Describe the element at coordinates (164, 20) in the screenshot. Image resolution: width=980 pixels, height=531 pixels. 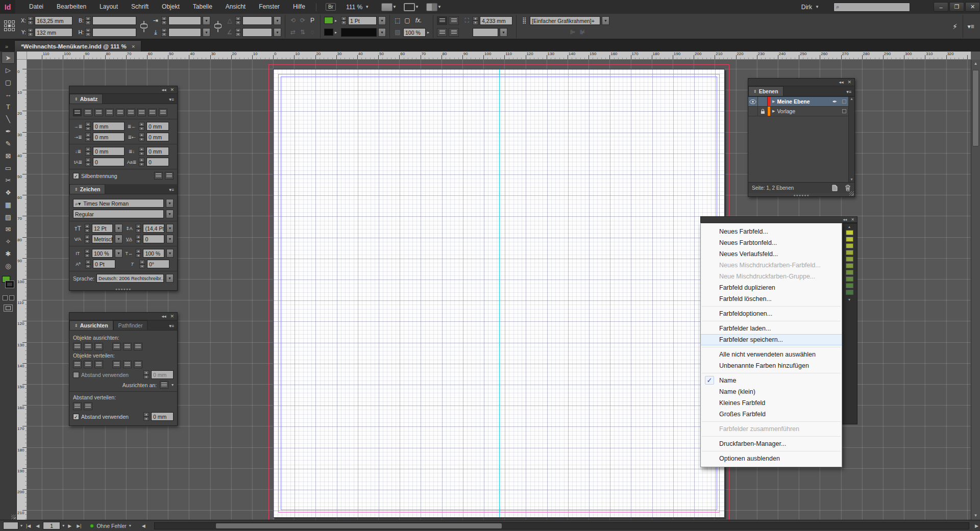
I see `scale-x-stepper: ▲▼` at that location.